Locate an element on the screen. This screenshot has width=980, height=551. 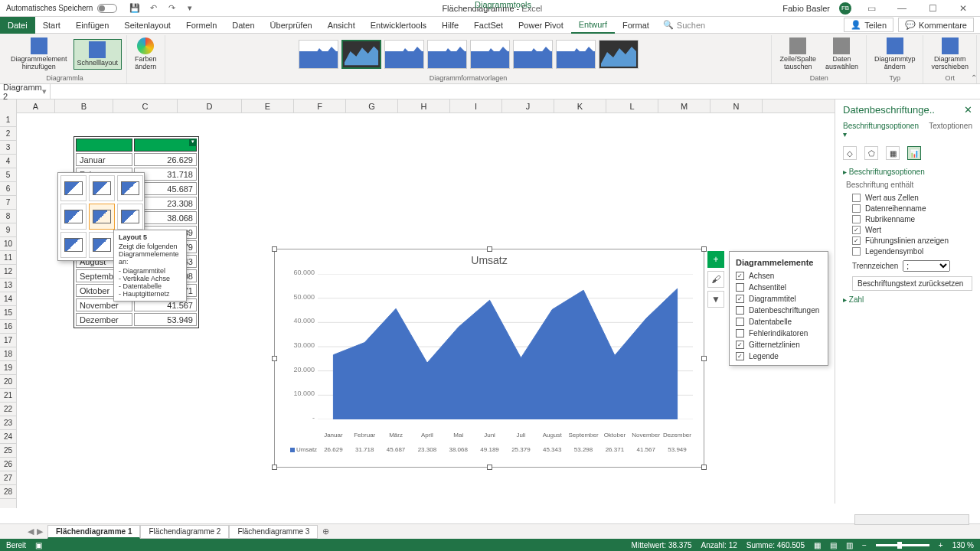
ribbon-tab-entwurf: Entwurf is located at coordinates (593, 25).